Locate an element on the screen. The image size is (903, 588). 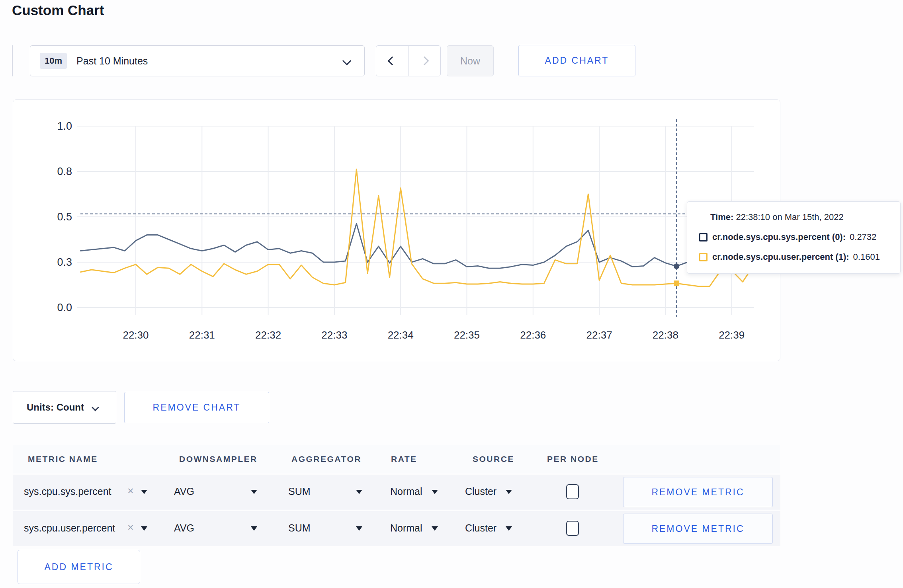
svg-text: 22:36 is located at coordinates (533, 335).